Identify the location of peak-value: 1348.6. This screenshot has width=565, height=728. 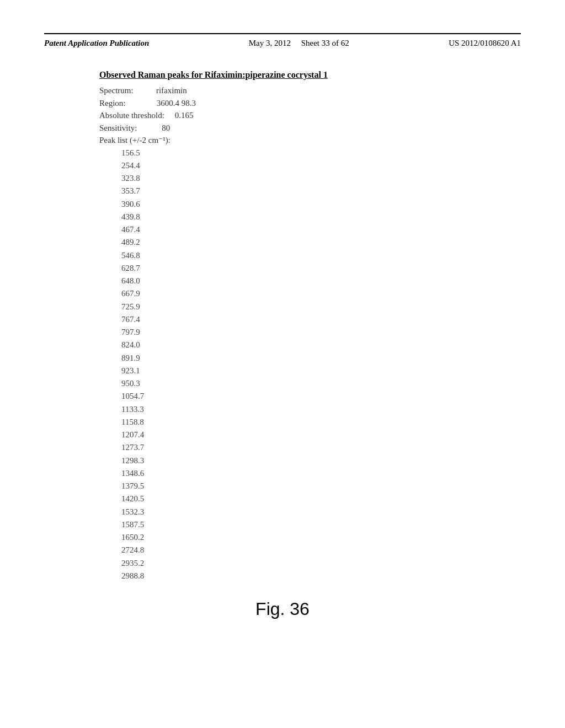
(316, 473).